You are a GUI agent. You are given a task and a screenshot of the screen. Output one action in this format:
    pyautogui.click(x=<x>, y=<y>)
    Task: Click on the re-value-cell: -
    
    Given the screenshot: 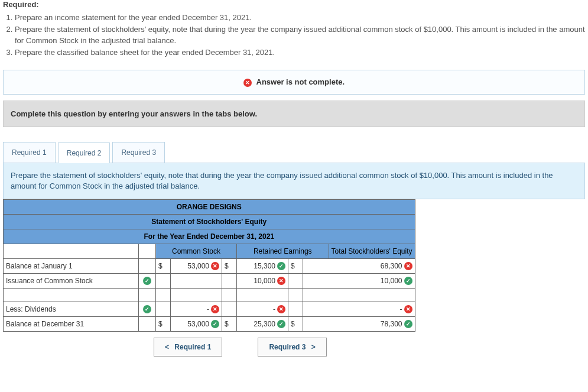 What is the action you would take?
    pyautogui.click(x=262, y=309)
    